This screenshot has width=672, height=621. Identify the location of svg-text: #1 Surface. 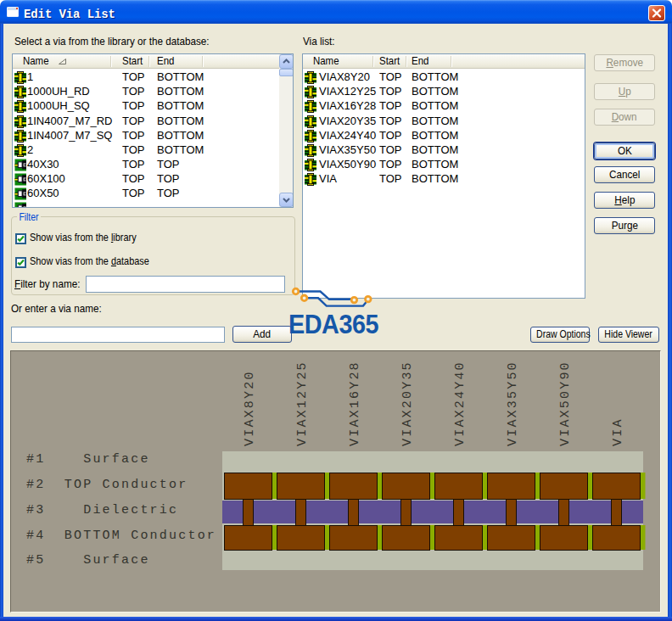
(88, 460).